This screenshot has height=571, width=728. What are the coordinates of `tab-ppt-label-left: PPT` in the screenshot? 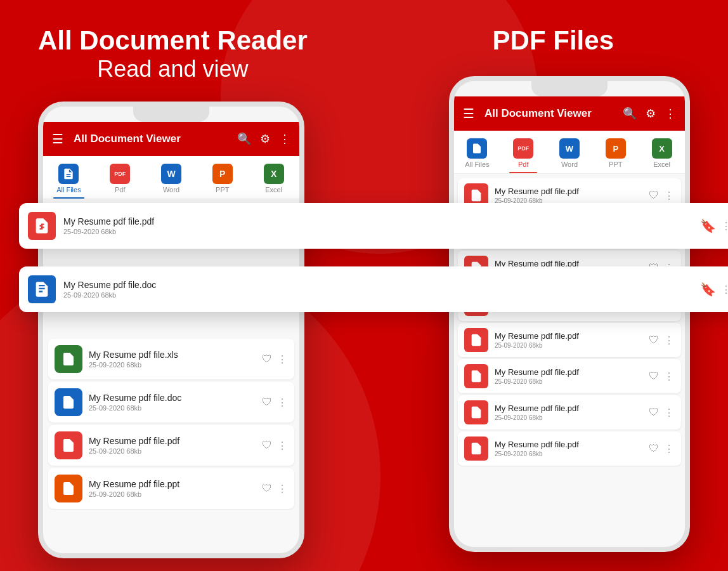 It's located at (222, 190).